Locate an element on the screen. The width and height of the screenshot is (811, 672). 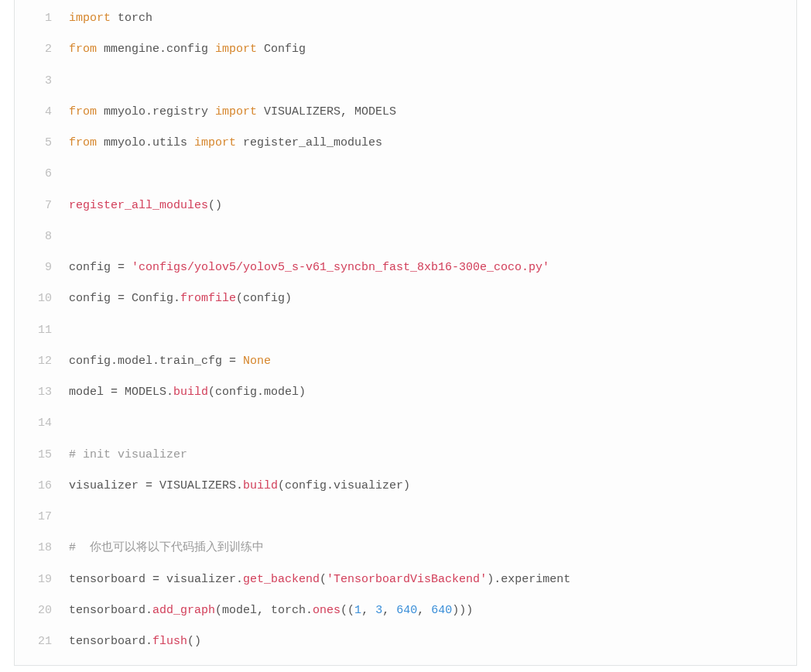
code-token: mmengine.config is located at coordinates (156, 50).